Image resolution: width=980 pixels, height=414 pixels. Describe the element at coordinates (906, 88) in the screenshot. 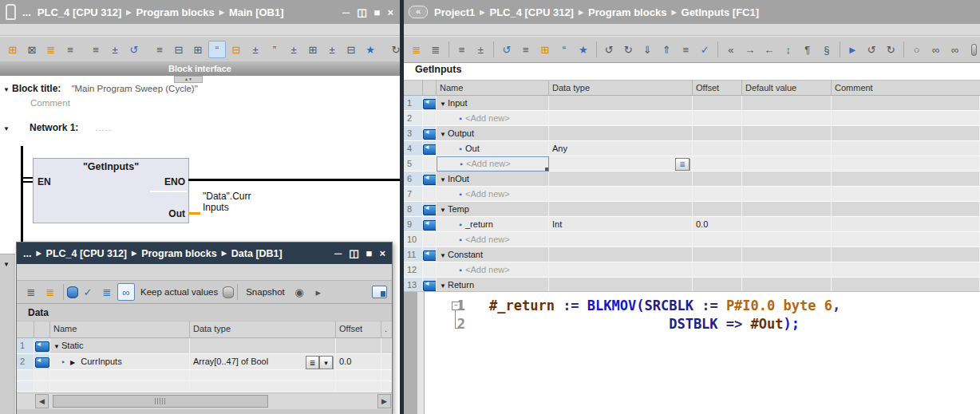

I see `col-comment: Comment` at that location.